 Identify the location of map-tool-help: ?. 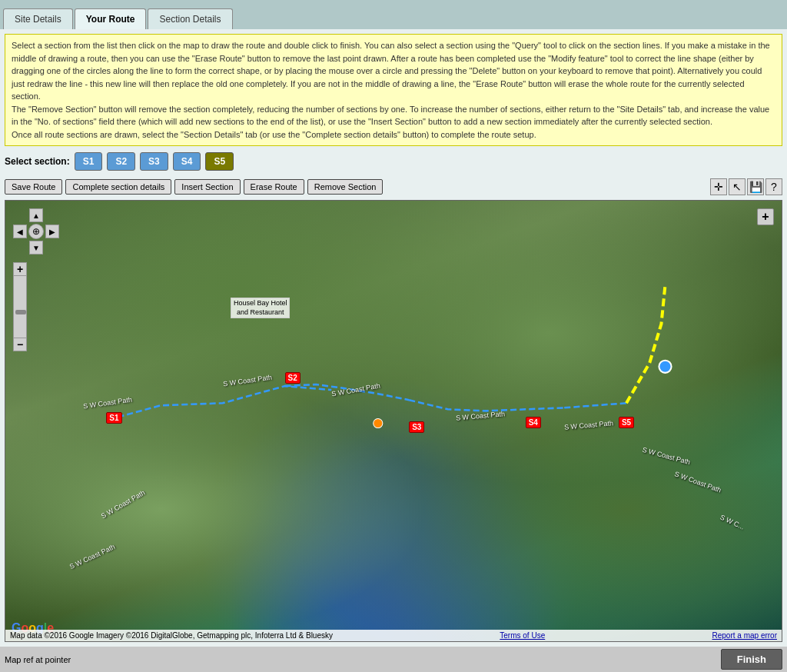
(774, 187).